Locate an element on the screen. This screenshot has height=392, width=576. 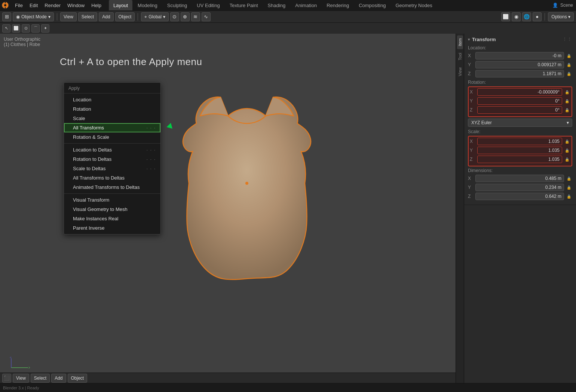
bottom-toolbar: ⬛ View Select Add Object is located at coordinates (232, 378).